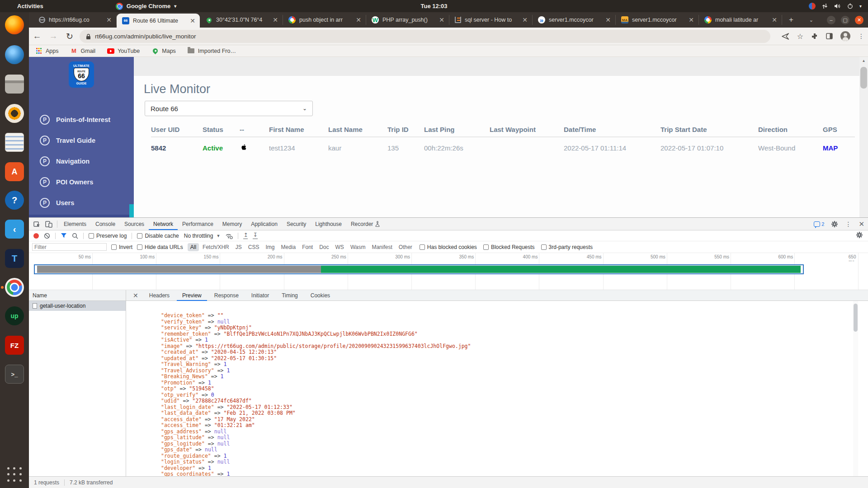  I want to click on window-close-button: ✕, so click(859, 20).